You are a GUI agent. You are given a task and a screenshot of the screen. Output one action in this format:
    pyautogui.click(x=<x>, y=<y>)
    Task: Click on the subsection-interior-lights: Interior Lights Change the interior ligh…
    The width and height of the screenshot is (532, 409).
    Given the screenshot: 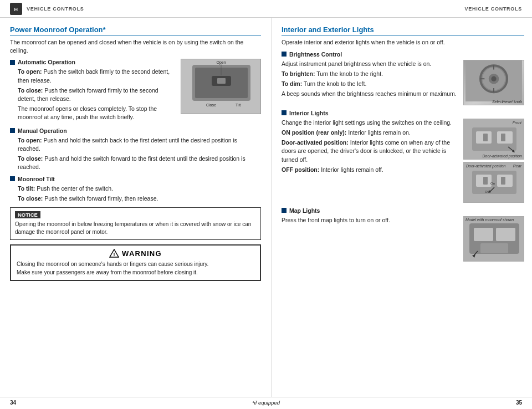 What is the action you would take?
    pyautogui.click(x=403, y=156)
    